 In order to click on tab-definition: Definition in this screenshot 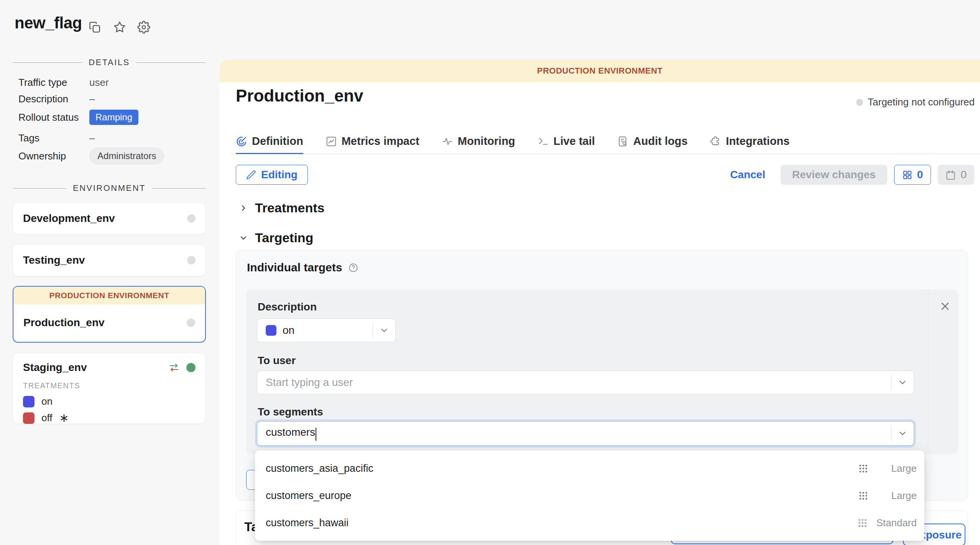, I will do `click(270, 142)`.